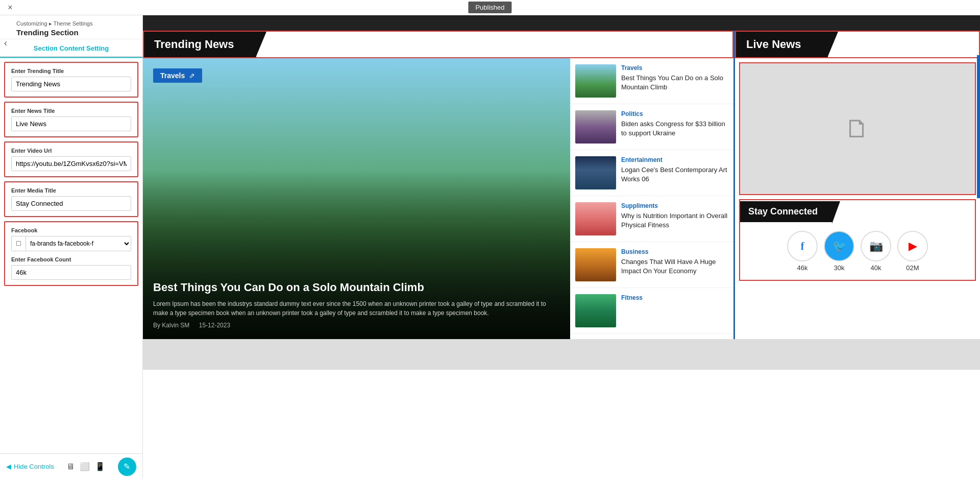 The width and height of the screenshot is (980, 479). What do you see at coordinates (10, 8) in the screenshot?
I see `close-button: ×` at bounding box center [10, 8].